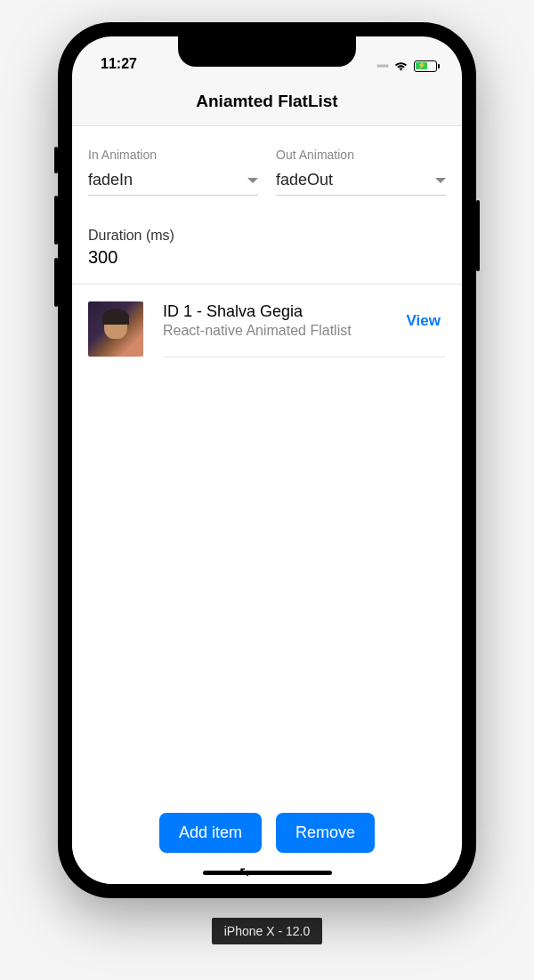 This screenshot has height=980, width=534. I want to click on in-animation-select: fadeIn, so click(173, 181).